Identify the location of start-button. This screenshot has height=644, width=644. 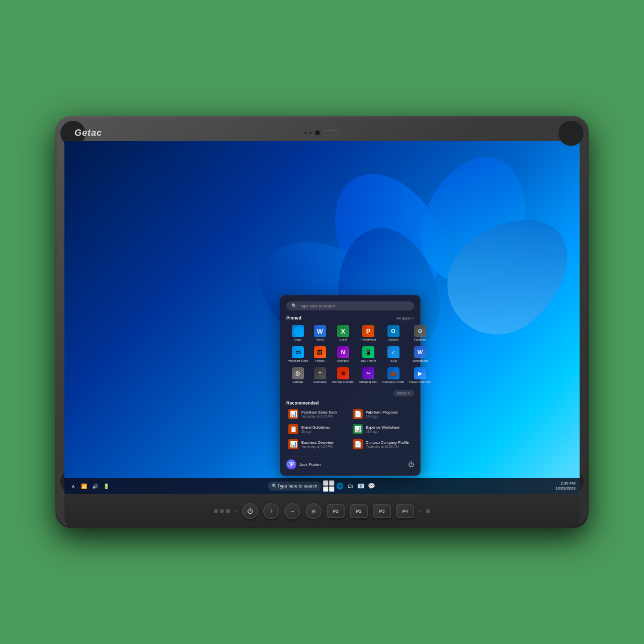
(329, 486).